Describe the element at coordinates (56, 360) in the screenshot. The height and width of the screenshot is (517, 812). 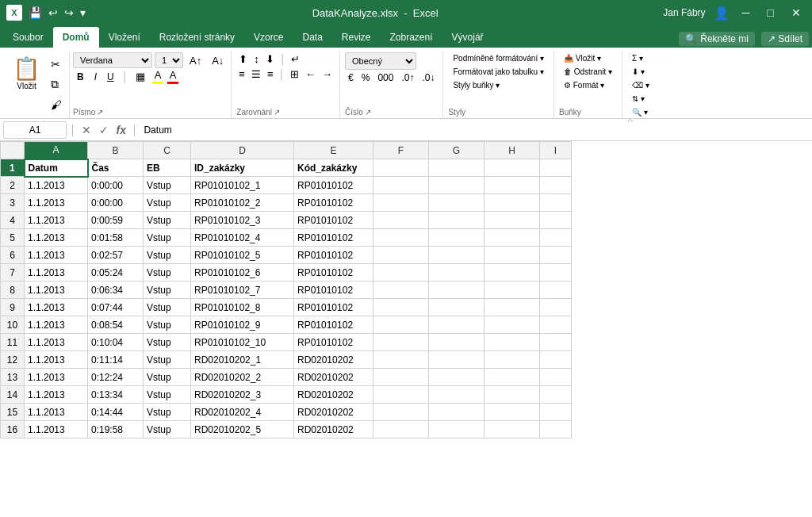
I see `cell-a12: 1.1.2013` at that location.